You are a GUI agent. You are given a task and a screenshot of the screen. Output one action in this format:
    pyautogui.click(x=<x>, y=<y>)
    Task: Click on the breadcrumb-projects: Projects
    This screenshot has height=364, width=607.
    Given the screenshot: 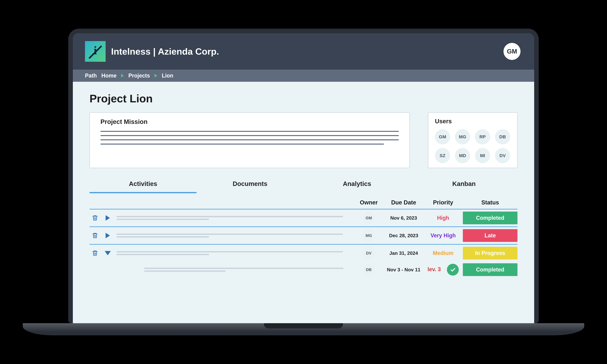 What is the action you would take?
    pyautogui.click(x=139, y=76)
    